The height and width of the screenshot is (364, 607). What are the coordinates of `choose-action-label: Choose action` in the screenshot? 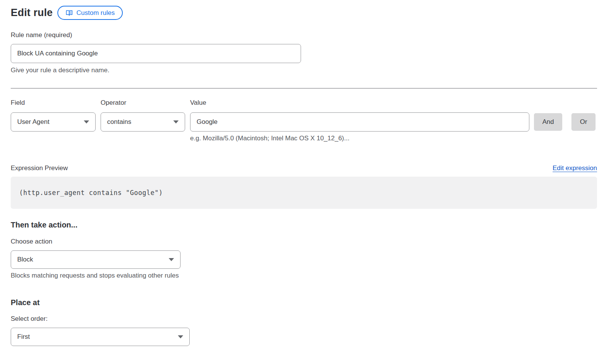 It's located at (305, 242).